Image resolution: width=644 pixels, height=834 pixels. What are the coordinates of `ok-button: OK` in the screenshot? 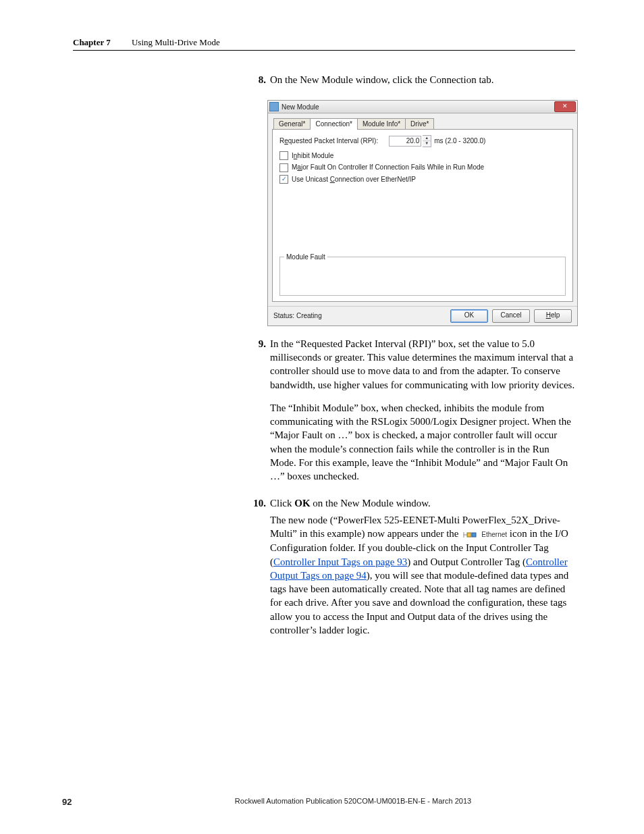 It's located at (469, 316).